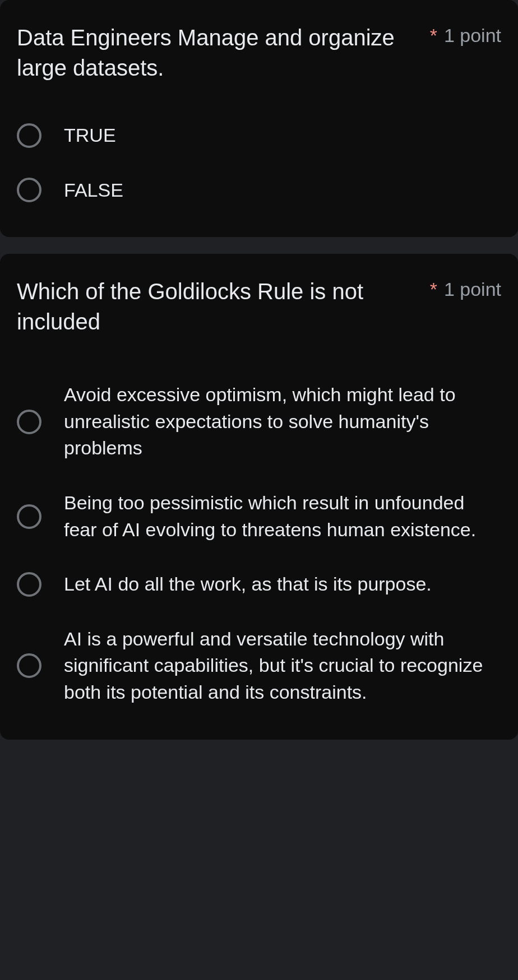  I want to click on option-1: Avoid excessive optimism, which might le…, so click(259, 421).